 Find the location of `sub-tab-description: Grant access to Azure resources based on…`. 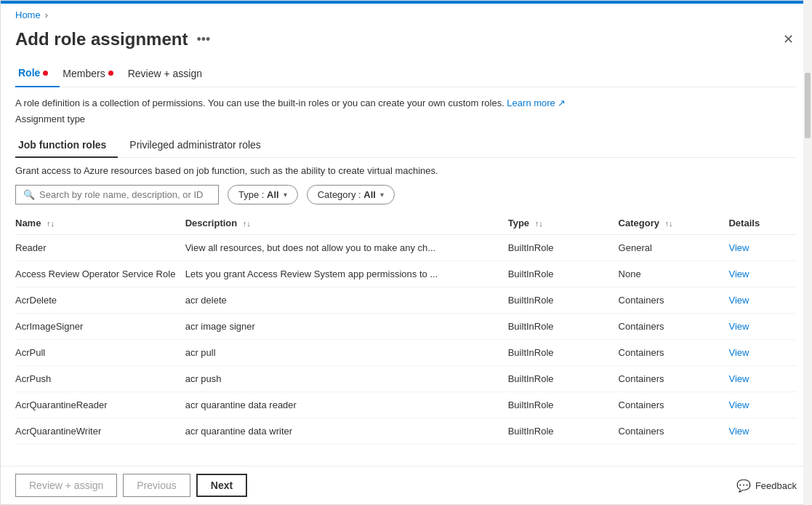

sub-tab-description: Grant access to Azure resources based on… is located at coordinates (406, 170).